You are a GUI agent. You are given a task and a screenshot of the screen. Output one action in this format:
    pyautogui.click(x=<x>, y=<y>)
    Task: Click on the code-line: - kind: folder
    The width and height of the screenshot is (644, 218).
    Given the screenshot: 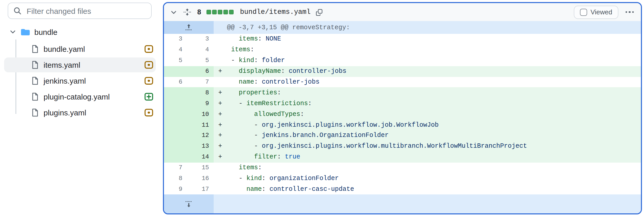 What is the action you would take?
    pyautogui.click(x=433, y=61)
    